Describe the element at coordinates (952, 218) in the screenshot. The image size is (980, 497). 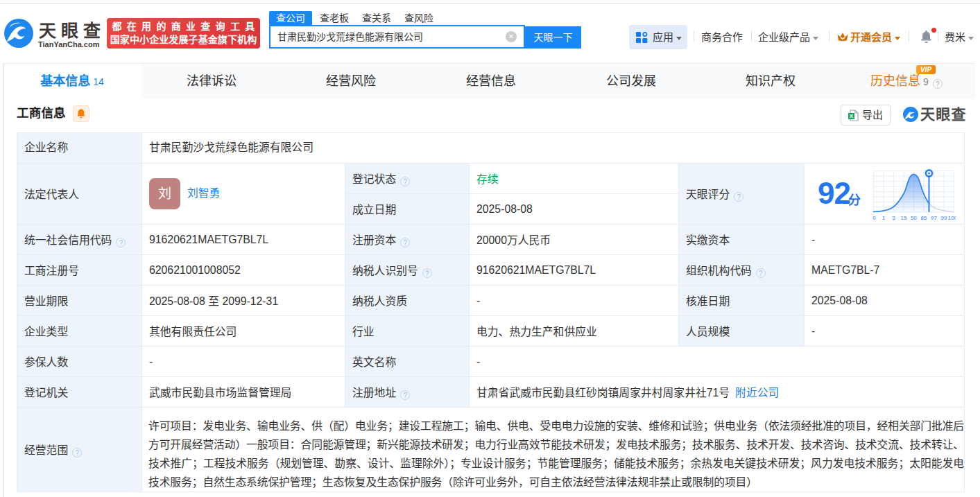
I see `svg-text: 100` at that location.